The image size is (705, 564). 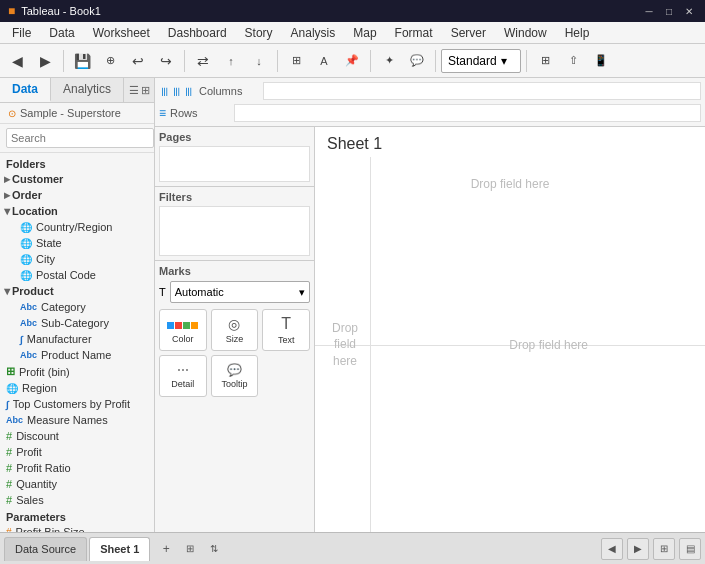 What do you see at coordinates (146, 90) in the screenshot?
I see `panel-search-icon: ⊞` at bounding box center [146, 90].